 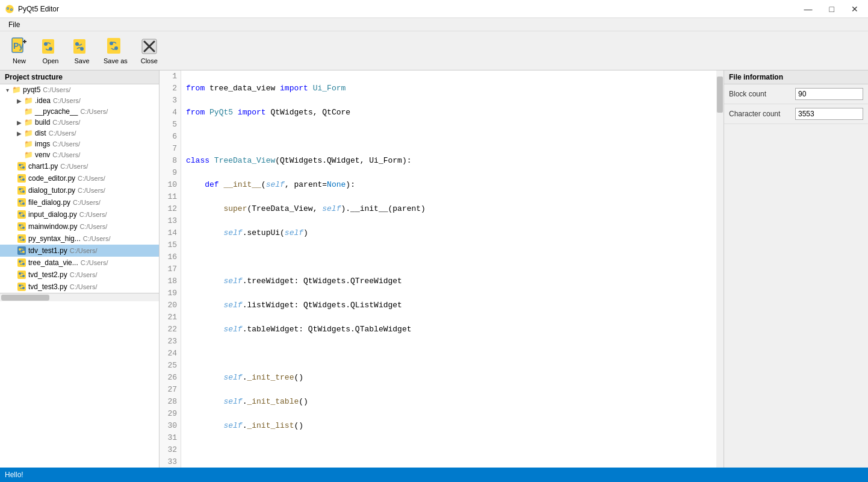 I want to click on right-panel: File information Block count 90 Characte…, so click(x=796, y=269).